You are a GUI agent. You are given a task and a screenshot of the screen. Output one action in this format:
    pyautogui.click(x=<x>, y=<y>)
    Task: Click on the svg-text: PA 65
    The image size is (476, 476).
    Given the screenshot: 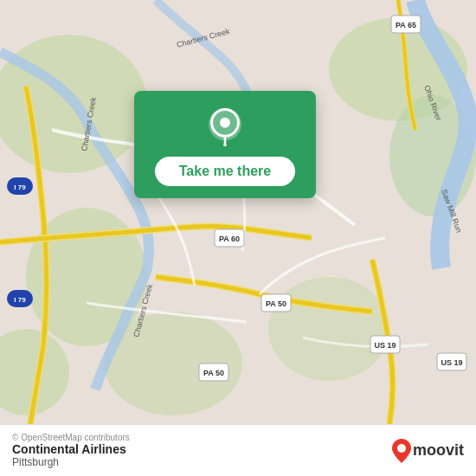 What is the action you would take?
    pyautogui.click(x=406, y=25)
    